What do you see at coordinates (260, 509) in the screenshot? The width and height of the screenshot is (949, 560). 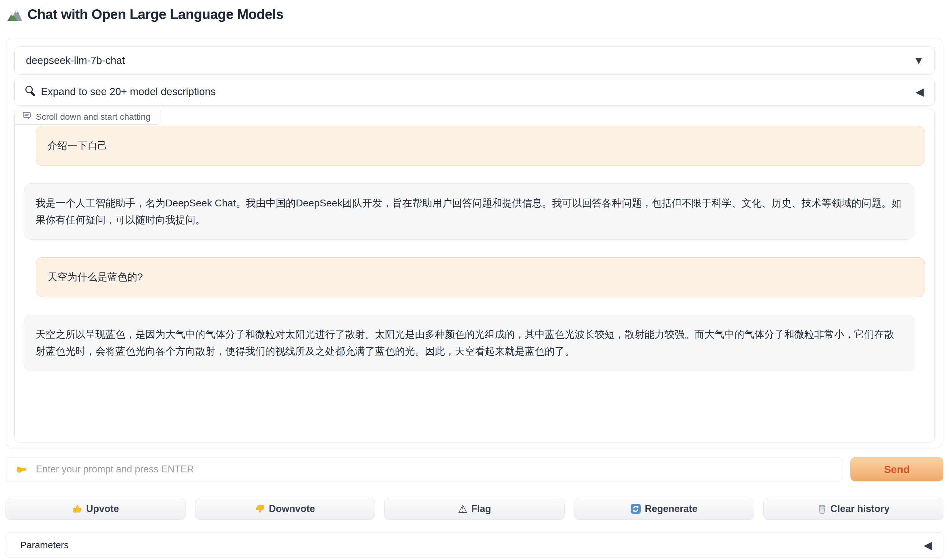 I see `thumbs-down-icon` at bounding box center [260, 509].